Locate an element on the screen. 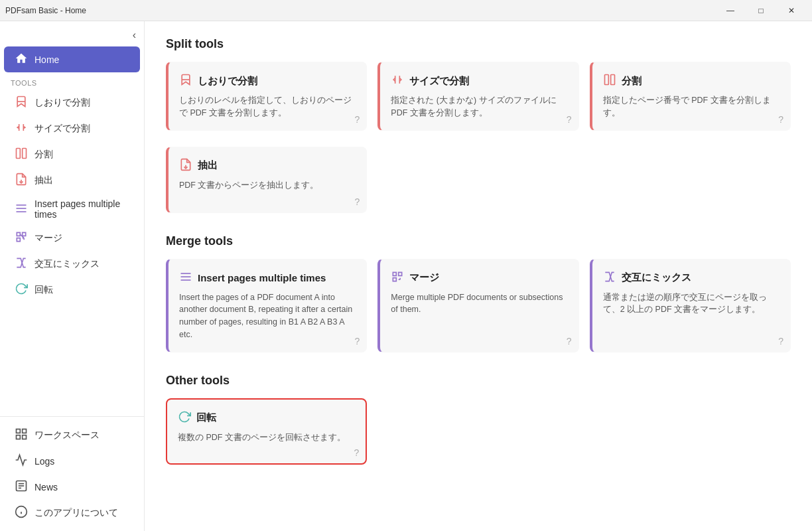  tool-card-extract: 抽出 PDF 文書からページを抽出します。 ? is located at coordinates (267, 180).